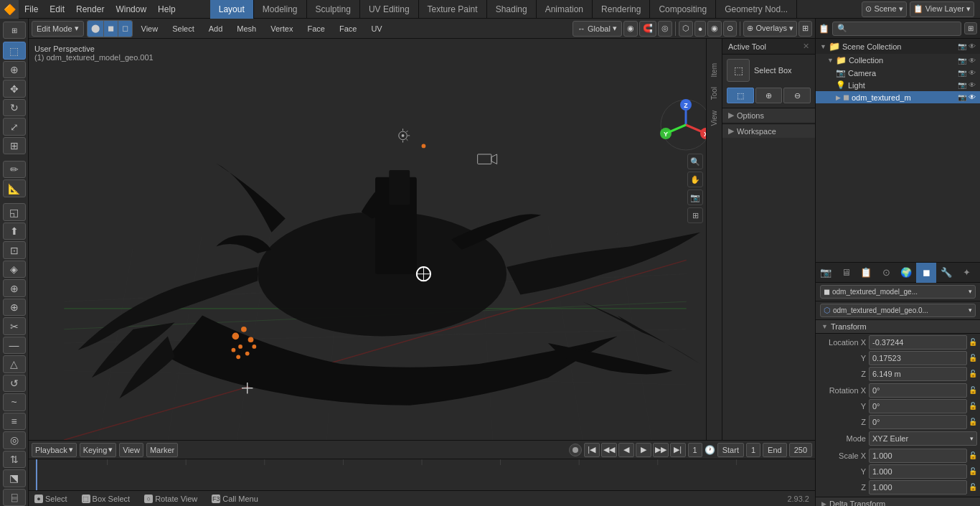 Image resolution: width=980 pixels, height=506 pixels. Describe the element at coordinates (973, 471) in the screenshot. I see `scale-y-lock: 🔓` at that location.